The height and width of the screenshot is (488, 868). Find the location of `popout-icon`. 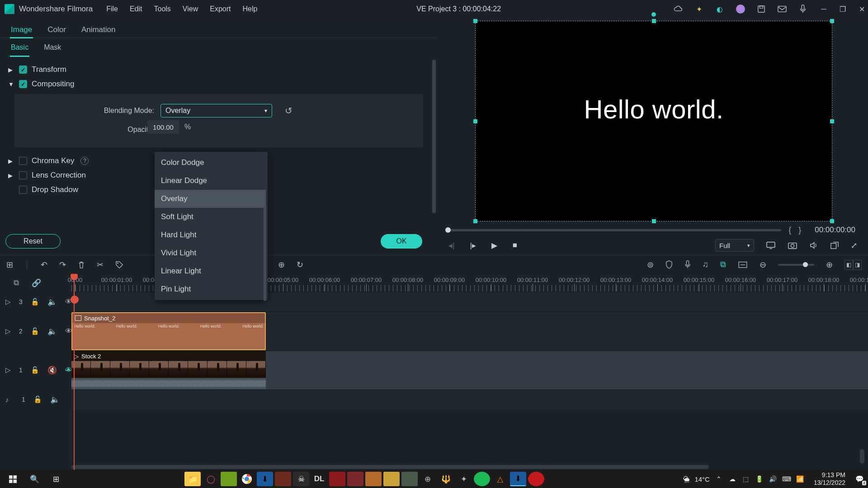

popout-icon is located at coordinates (835, 245).